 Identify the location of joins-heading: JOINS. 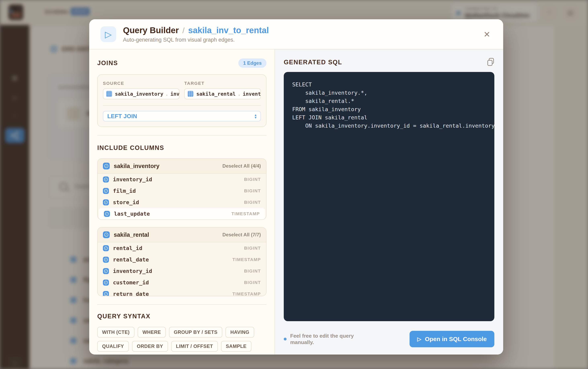
(108, 63).